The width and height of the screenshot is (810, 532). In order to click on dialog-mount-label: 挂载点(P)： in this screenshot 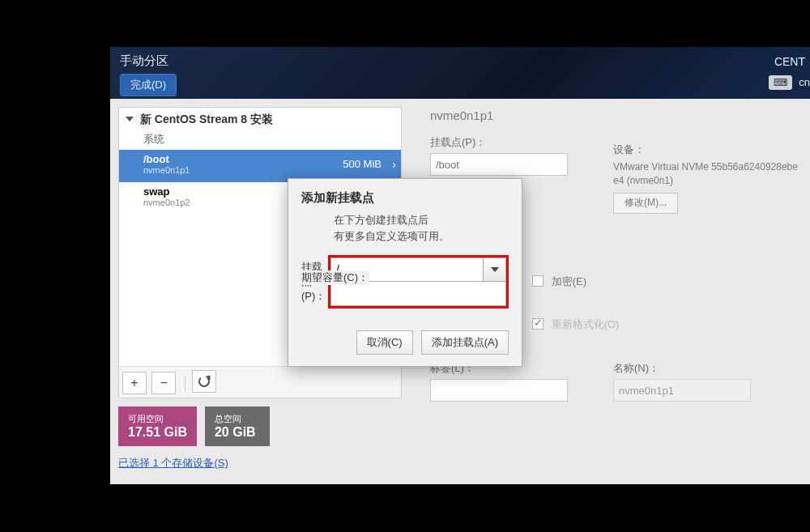, I will do `click(314, 282)`.